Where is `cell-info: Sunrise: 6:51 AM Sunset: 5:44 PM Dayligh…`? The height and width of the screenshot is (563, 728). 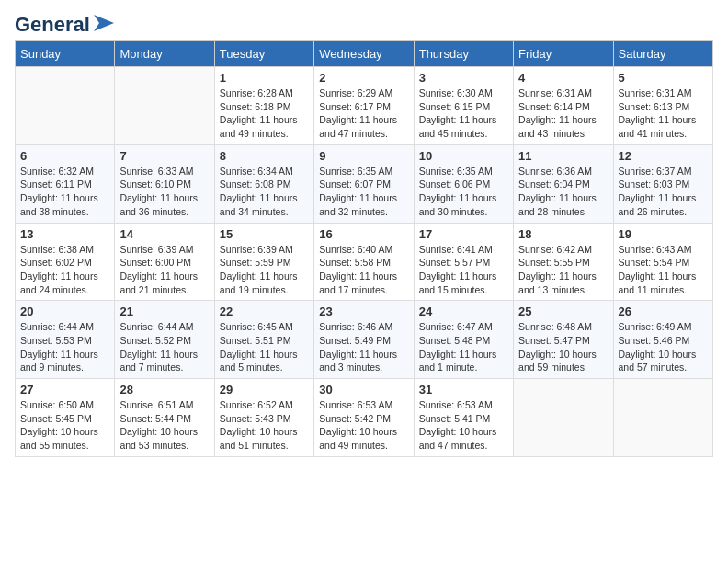
cell-info: Sunrise: 6:51 AM Sunset: 5:44 PM Dayligh… is located at coordinates (164, 425).